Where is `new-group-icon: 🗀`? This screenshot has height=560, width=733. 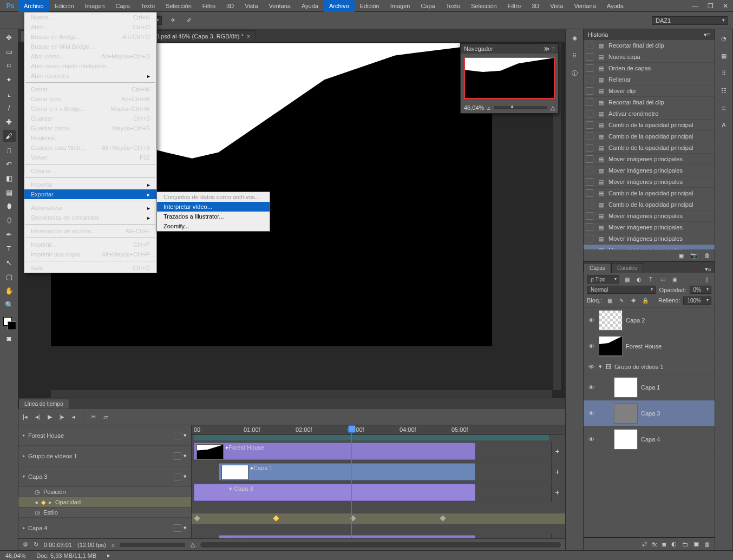 new-group-icon: 🗀 is located at coordinates (685, 544).